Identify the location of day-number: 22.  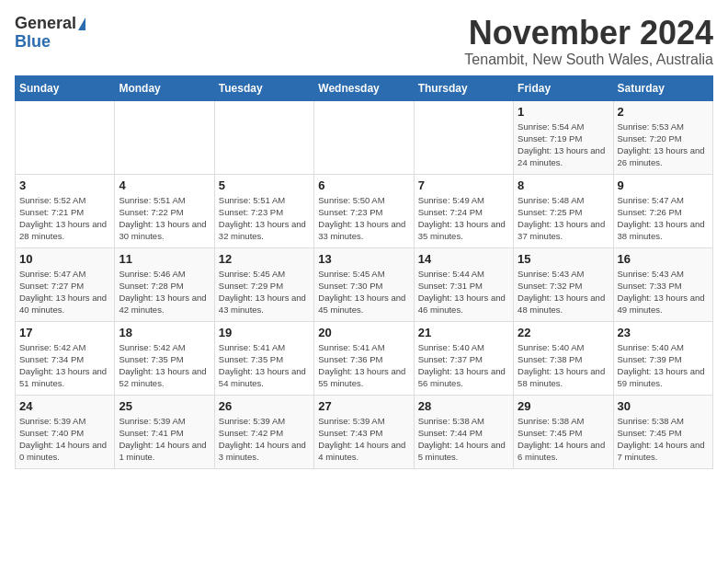
(563, 333).